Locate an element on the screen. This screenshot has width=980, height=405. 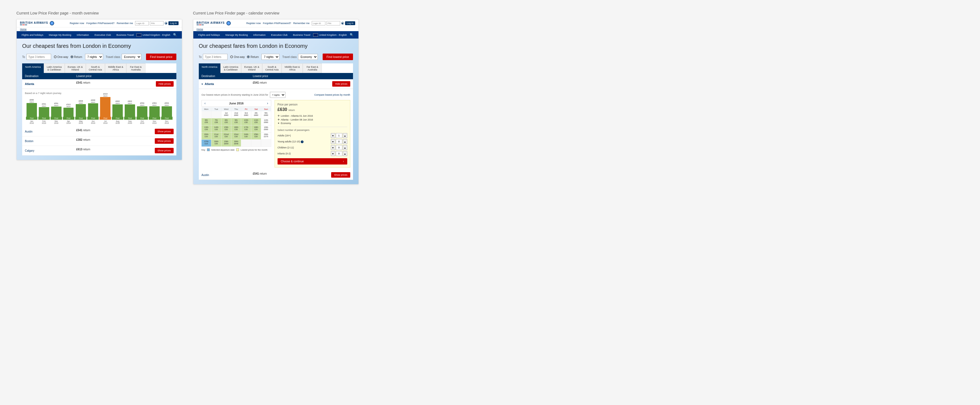
right-remember-link: Remember me is located at coordinates (301, 23).